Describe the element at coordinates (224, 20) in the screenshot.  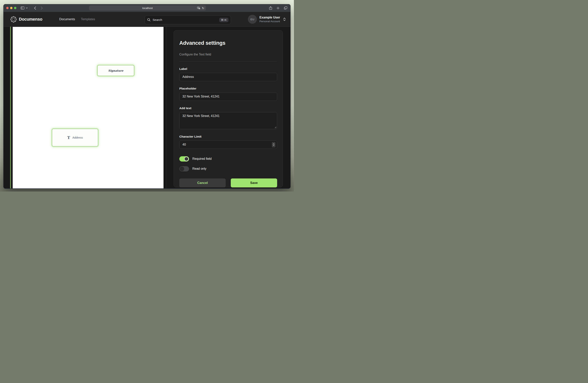
I see `search-shortcut-badge: ⌘+K` at that location.